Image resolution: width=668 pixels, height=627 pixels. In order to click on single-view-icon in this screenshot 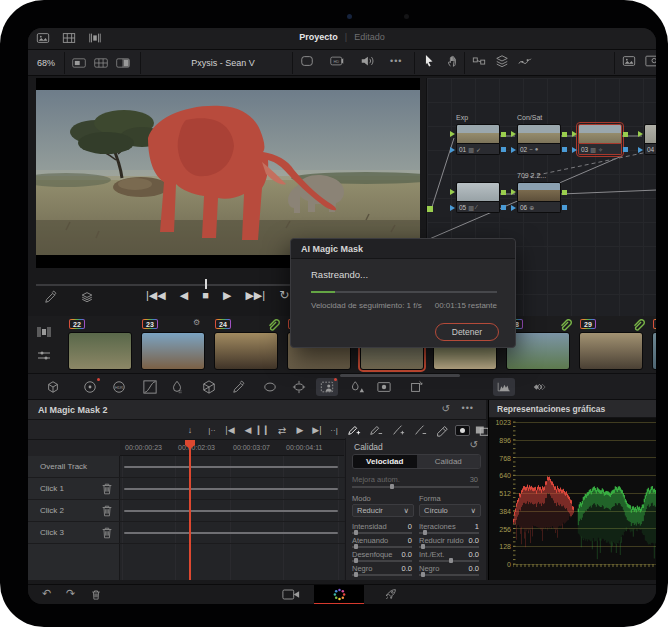, I will do `click(79, 63)`.